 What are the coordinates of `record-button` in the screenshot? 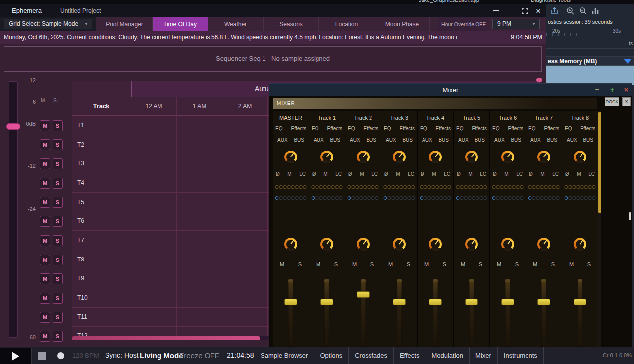 It's located at (61, 356).